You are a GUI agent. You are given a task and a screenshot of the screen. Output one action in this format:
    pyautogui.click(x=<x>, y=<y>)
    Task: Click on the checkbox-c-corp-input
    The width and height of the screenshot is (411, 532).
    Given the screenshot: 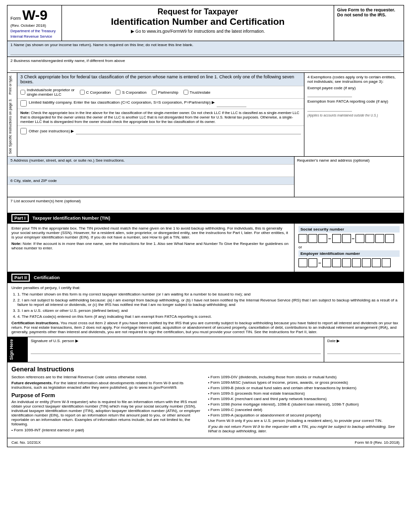 What is the action you would take?
    pyautogui.click(x=82, y=92)
    